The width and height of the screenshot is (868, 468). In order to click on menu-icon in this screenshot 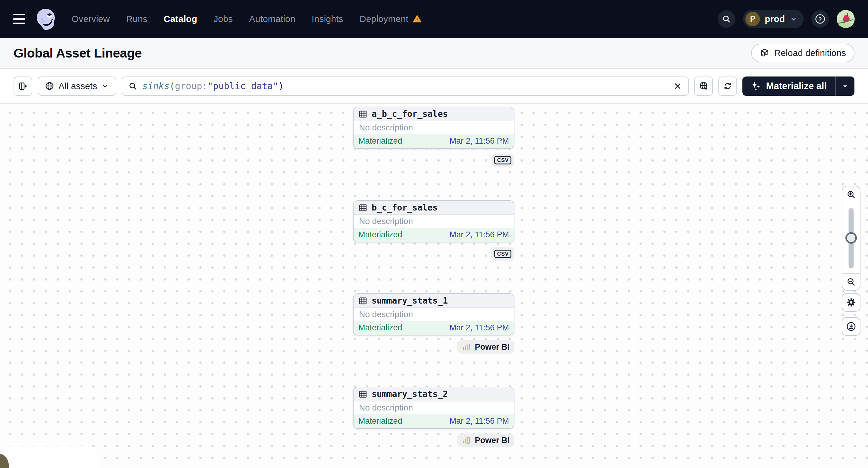, I will do `click(19, 19)`.